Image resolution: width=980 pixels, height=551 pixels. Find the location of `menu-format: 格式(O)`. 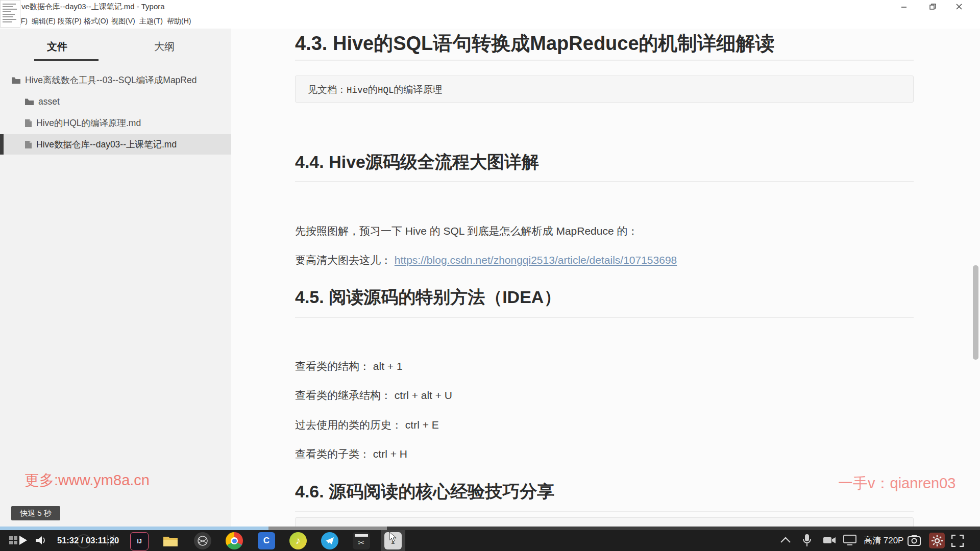

menu-format: 格式(O) is located at coordinates (96, 21).